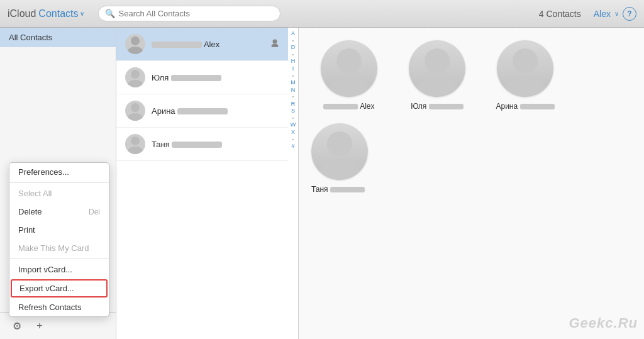  Describe the element at coordinates (186, 78) in the screenshot. I see `contact-name-2: Юля` at that location.